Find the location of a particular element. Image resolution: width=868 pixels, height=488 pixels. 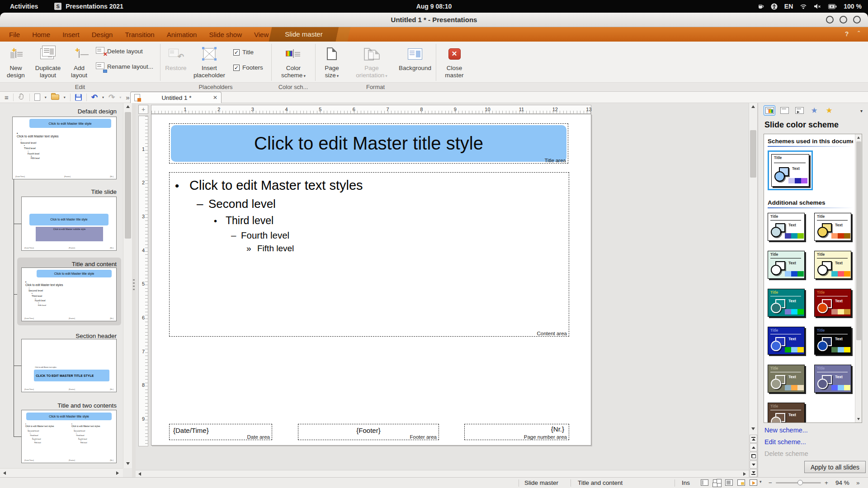

volume-muted-icon is located at coordinates (817, 6).